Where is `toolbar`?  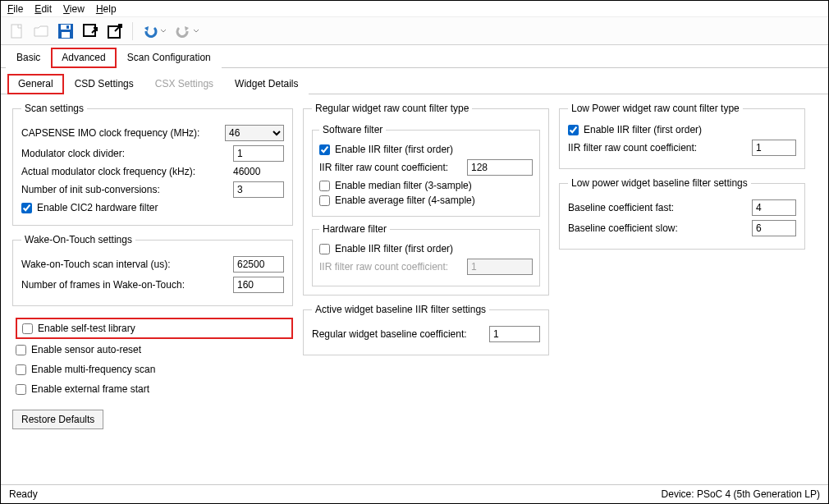
toolbar is located at coordinates (414, 31).